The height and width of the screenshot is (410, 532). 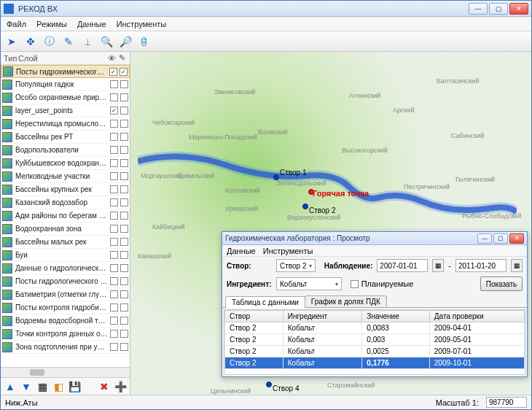 What do you see at coordinates (31, 42) in the screenshot?
I see `pan-icon: ✥` at bounding box center [31, 42].